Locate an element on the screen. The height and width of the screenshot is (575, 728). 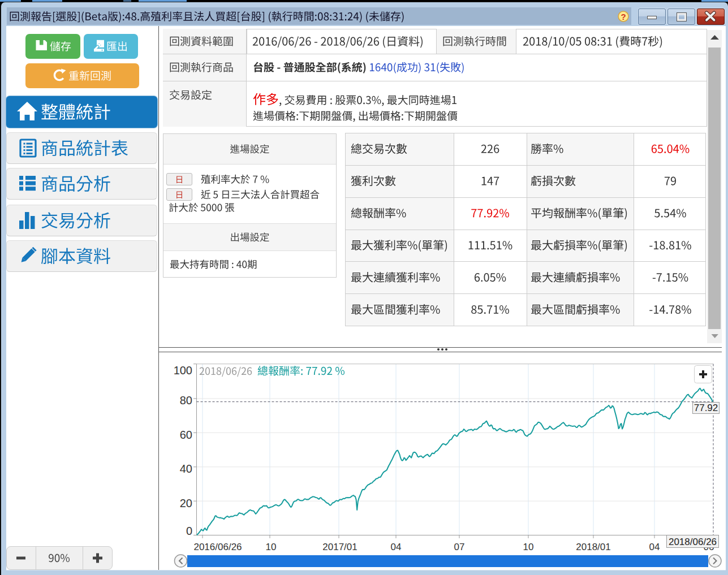
svg-text: 2018/06/26 is located at coordinates (692, 542).